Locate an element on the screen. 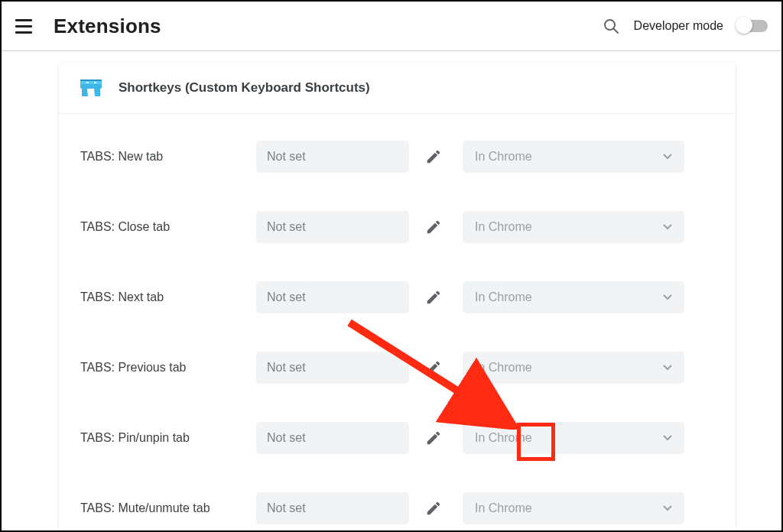 This screenshot has height=532, width=783. shortcut-label: TABS: Close tab is located at coordinates (168, 227).